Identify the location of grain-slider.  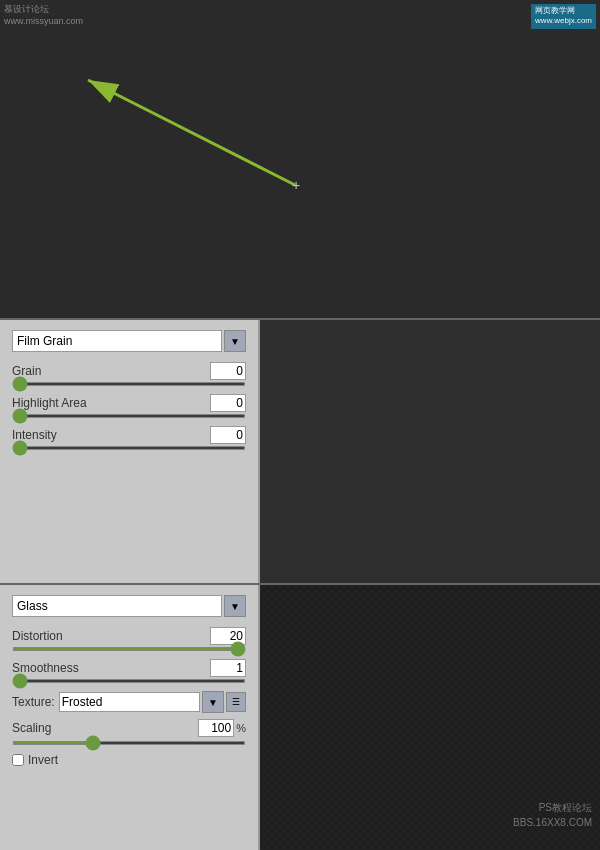
(129, 384).